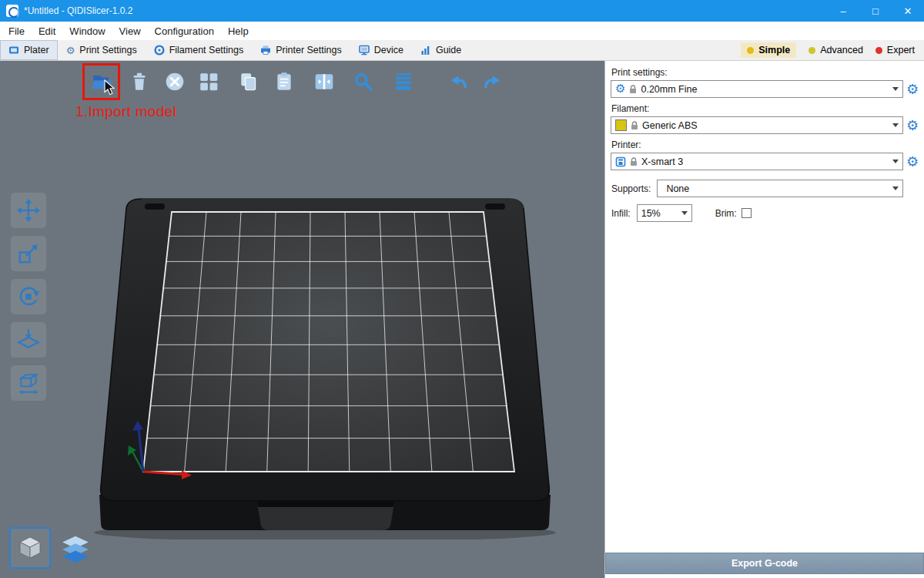 This screenshot has width=924, height=578. I want to click on printer-gear-button: ⚙, so click(912, 162).